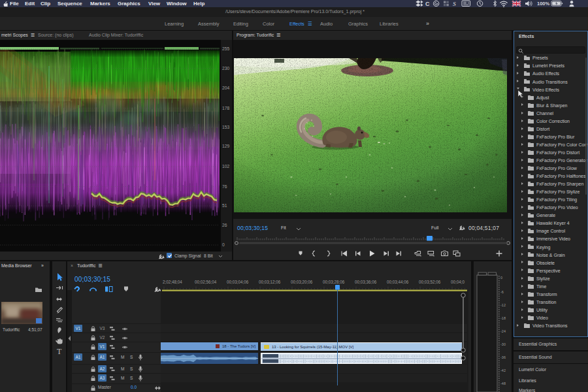 The image size is (588, 392). Describe the element at coordinates (226, 127) in the screenshot. I see `svg-text: 153` at that location.